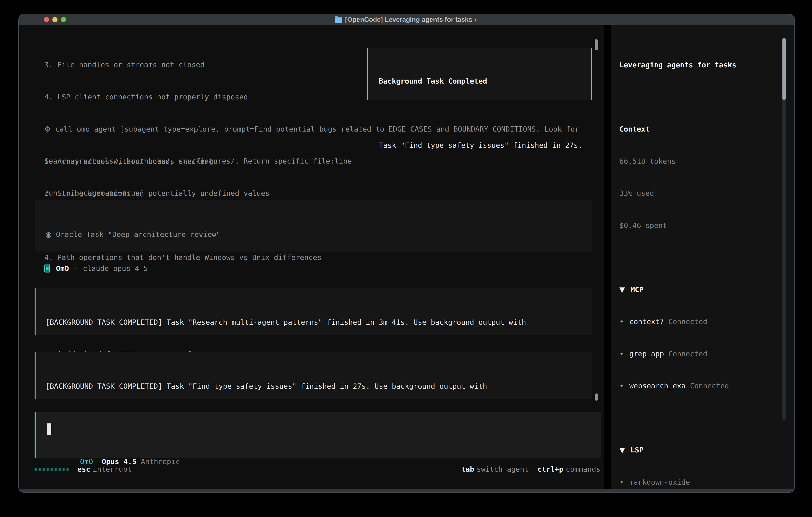 Image resolution: width=812 pixels, height=517 pixels. What do you see at coordinates (698, 450) in the screenshot?
I see `lsp-section-header: ▼LSP` at bounding box center [698, 450].